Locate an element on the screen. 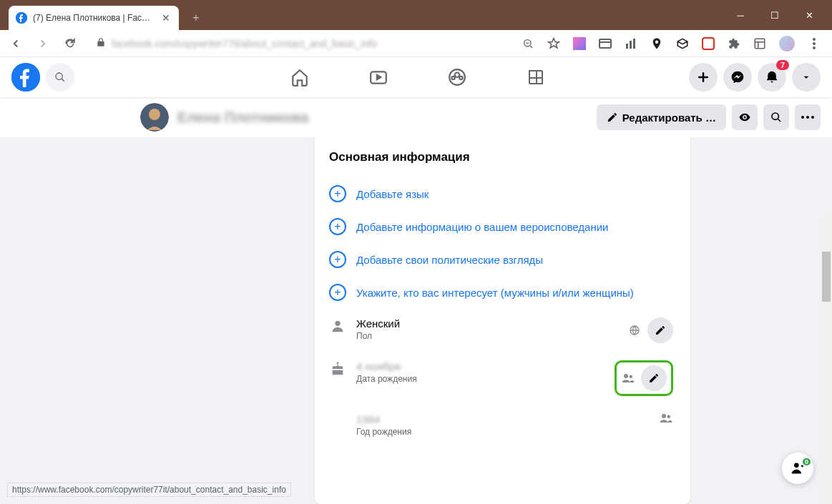  section-title: Основная информация is located at coordinates (501, 157).